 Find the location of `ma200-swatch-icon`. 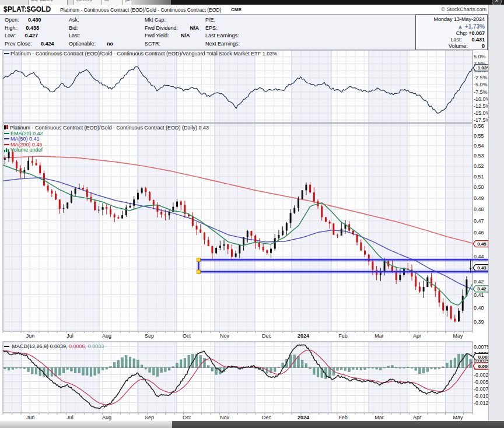

ma200-swatch-icon is located at coordinates (7, 145).